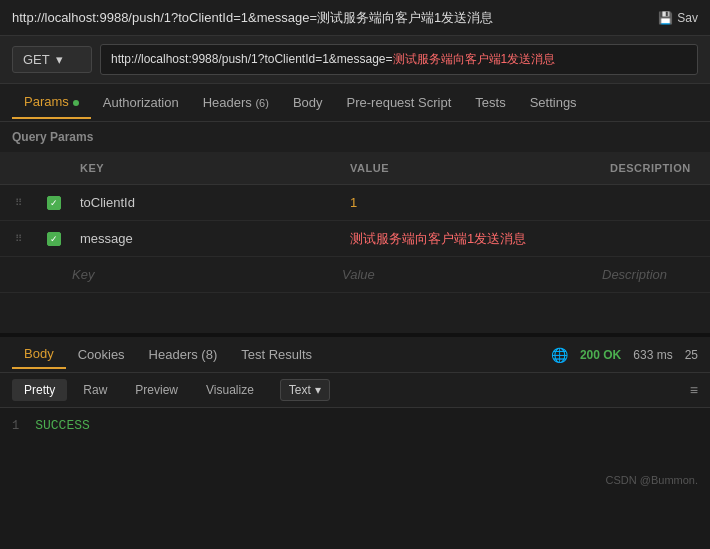  I want to click on request-tabs: Params Authorization Headers (6) Body Pr…, so click(355, 103).